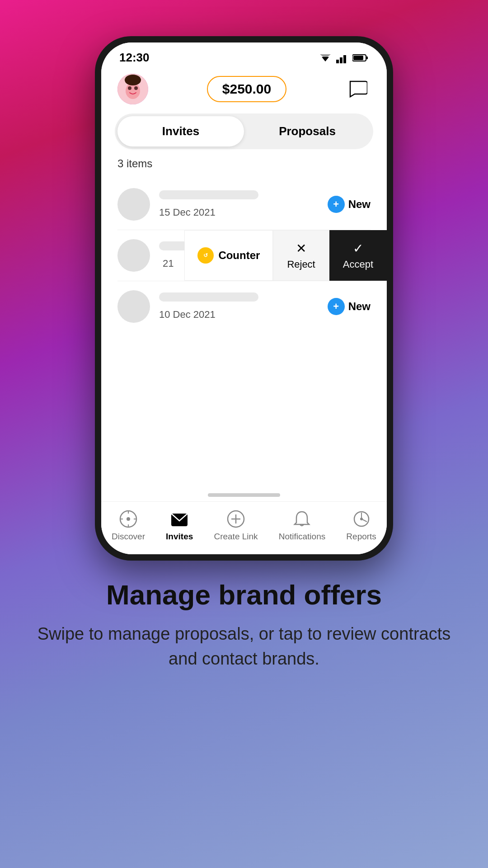  Describe the element at coordinates (206, 255) in the screenshot. I see `counter-icon: ↺` at that location.